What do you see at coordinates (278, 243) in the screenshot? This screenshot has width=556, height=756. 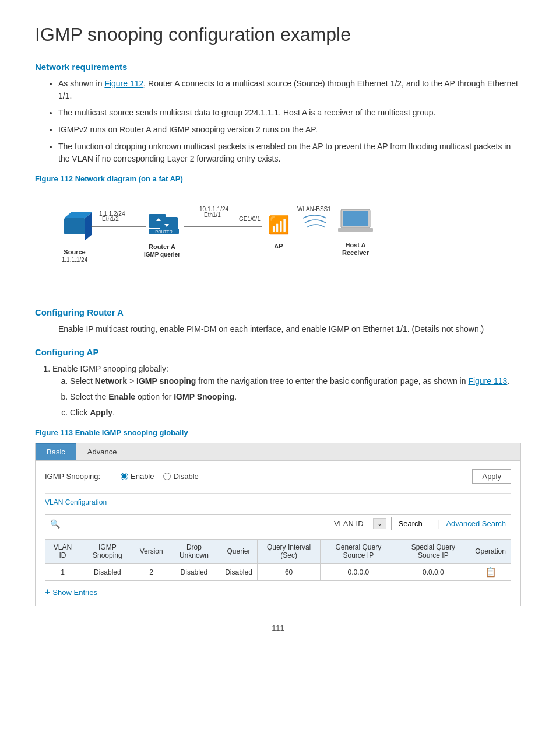 I see `network-diagram: Source 1.1.1.1/24 Eth1/2 1.1.1.2/24 ROUT…` at bounding box center [278, 243].